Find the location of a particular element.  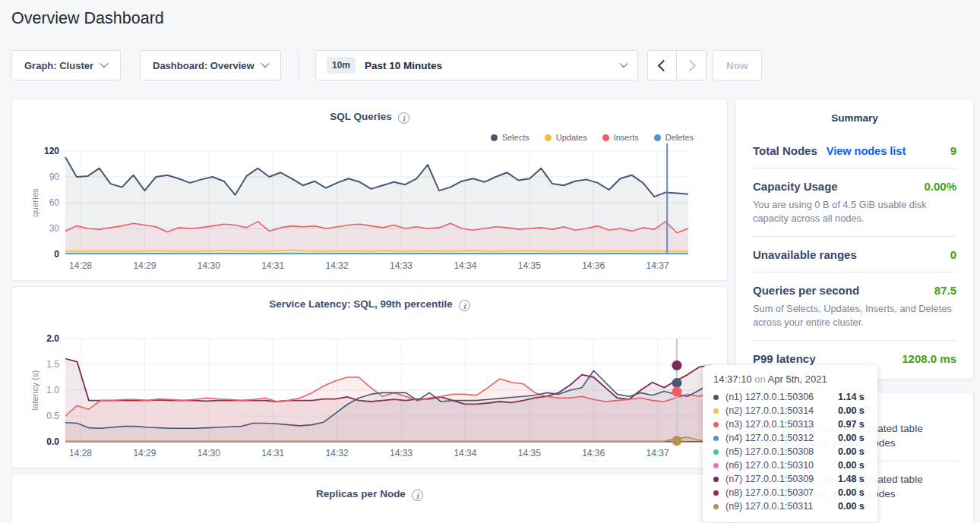

summary-title: Summary is located at coordinates (855, 118).